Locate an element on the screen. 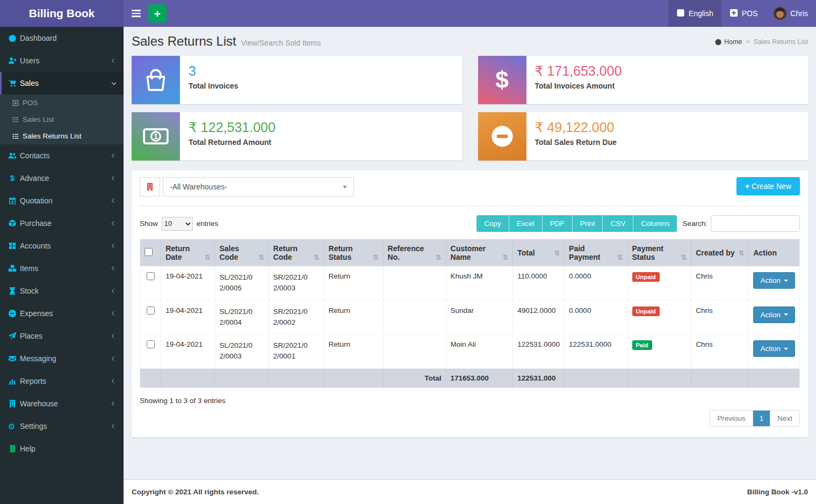 The height and width of the screenshot is (504, 816). col-return-status: Return Status⇅ is located at coordinates (353, 253).